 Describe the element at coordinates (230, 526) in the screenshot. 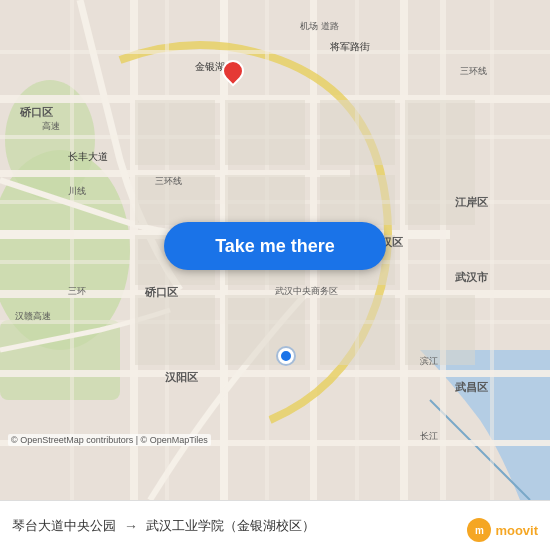

I see `to-label: 武汉工业学院（金银湖校区）` at that location.